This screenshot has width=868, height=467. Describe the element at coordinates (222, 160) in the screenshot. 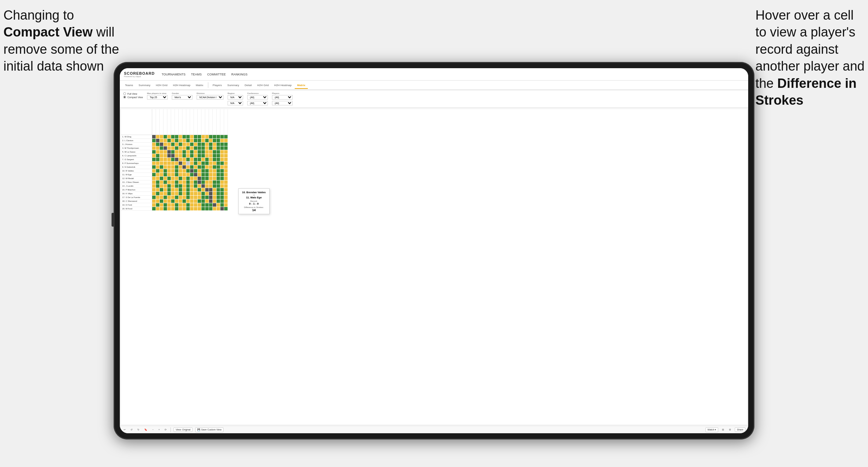

I see `grid-cell-r7-c19` at that location.